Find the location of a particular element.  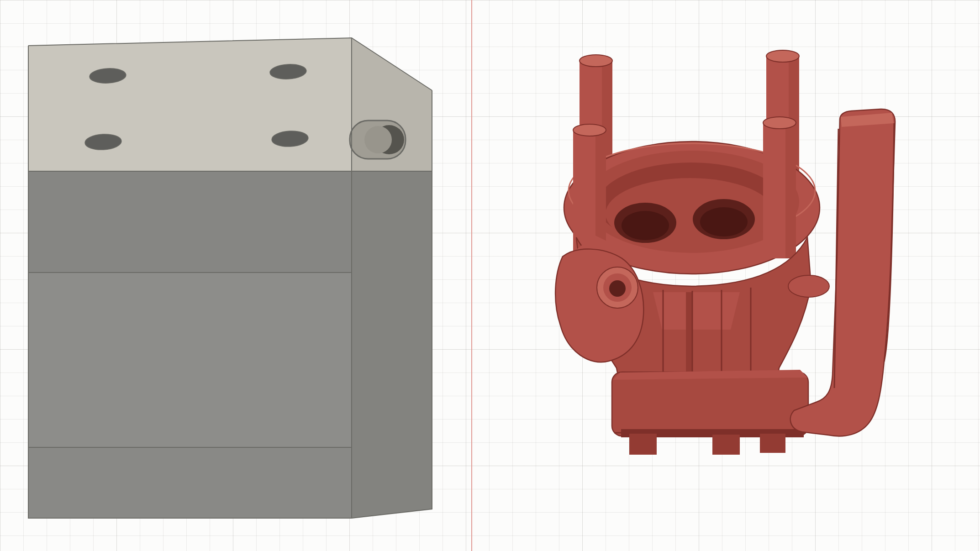

block-front-face-middle is located at coordinates (190, 360).